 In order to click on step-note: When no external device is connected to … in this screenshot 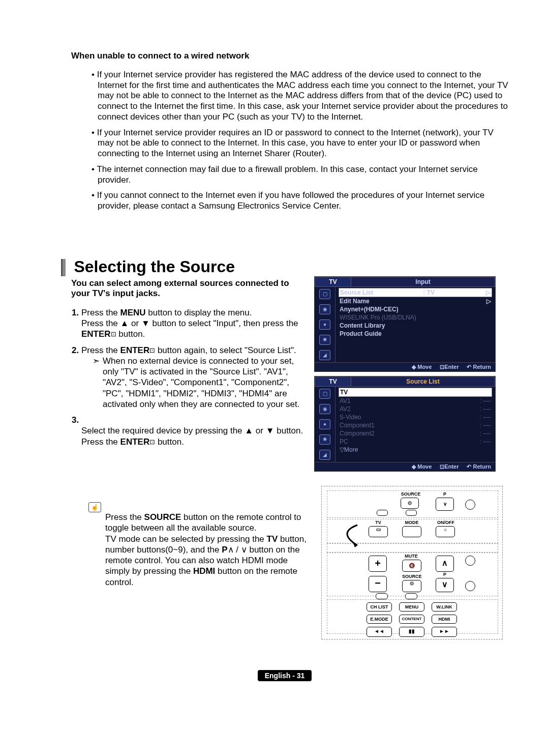, I will do `click(204, 383)`.